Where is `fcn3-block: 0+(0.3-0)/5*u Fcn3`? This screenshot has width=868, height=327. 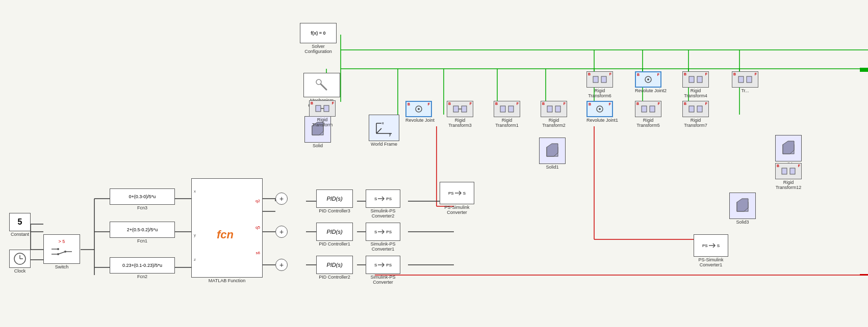 fcn3-block: 0+(0.3-0)/5*u Fcn3 is located at coordinates (142, 200).